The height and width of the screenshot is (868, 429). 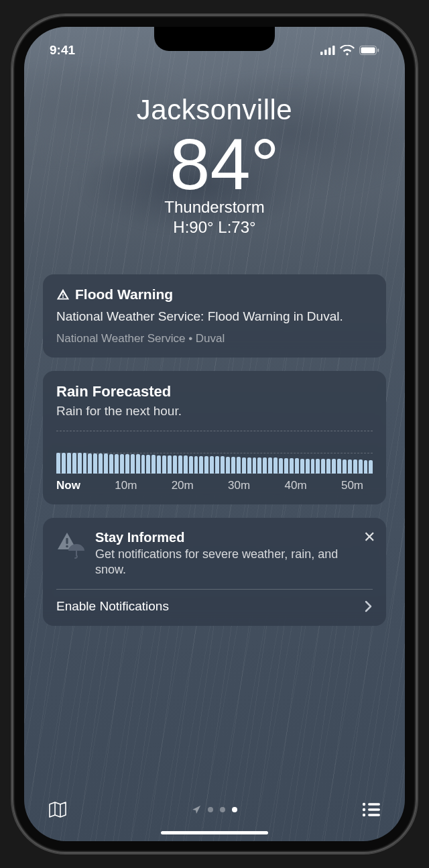 I want to click on rain-time-label: Now, so click(x=68, y=486).